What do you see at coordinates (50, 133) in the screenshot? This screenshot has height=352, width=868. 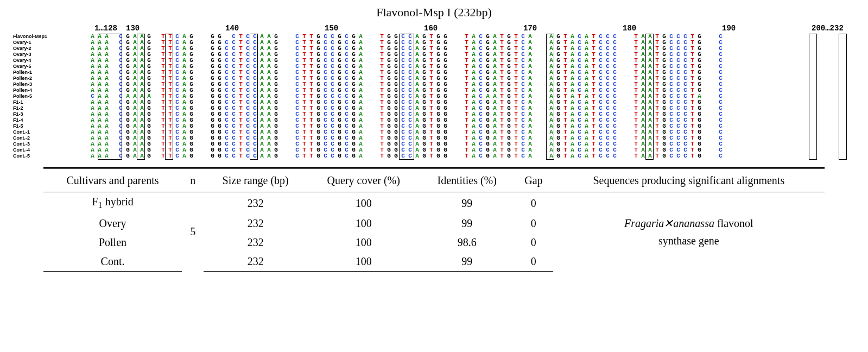 I see `sequence-label: Cont.-1` at bounding box center [50, 133].